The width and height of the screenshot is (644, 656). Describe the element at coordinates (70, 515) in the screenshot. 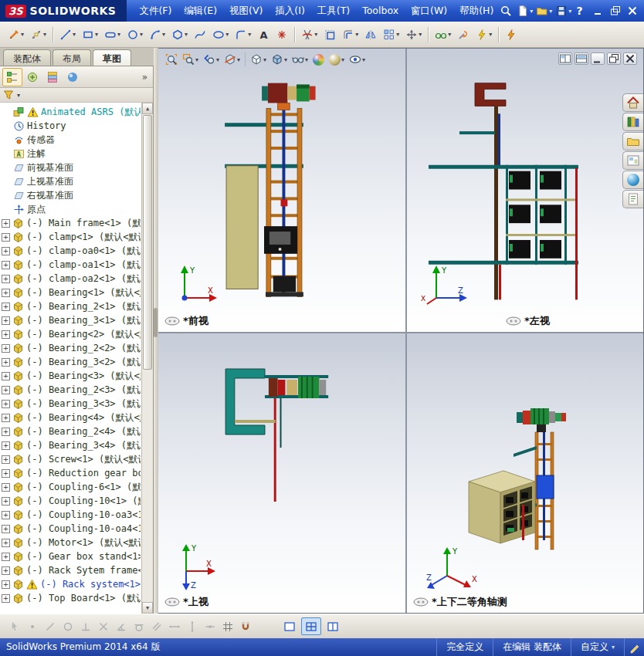

I see `tree-item: +(-) Coupling-10-oa3<1>` at that location.